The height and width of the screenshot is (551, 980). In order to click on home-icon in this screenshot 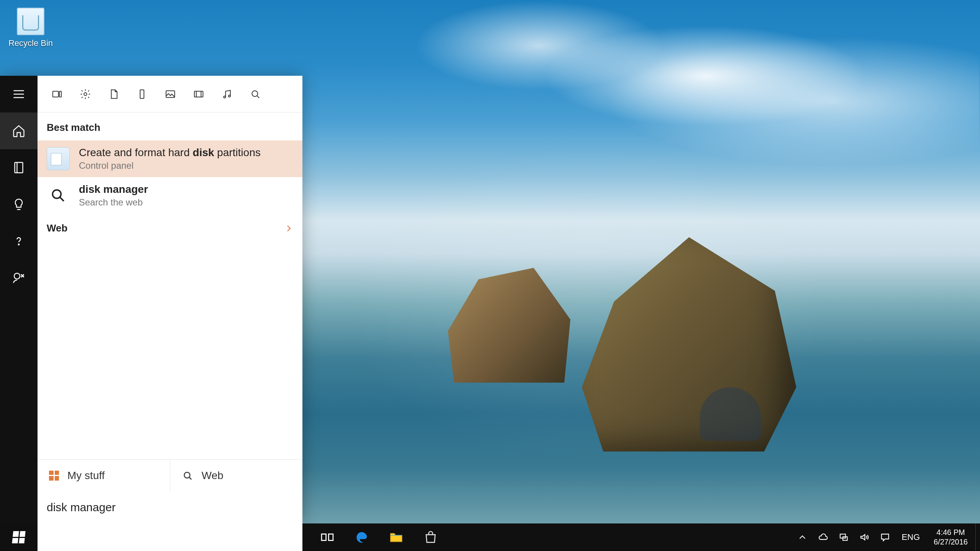, I will do `click(19, 131)`.